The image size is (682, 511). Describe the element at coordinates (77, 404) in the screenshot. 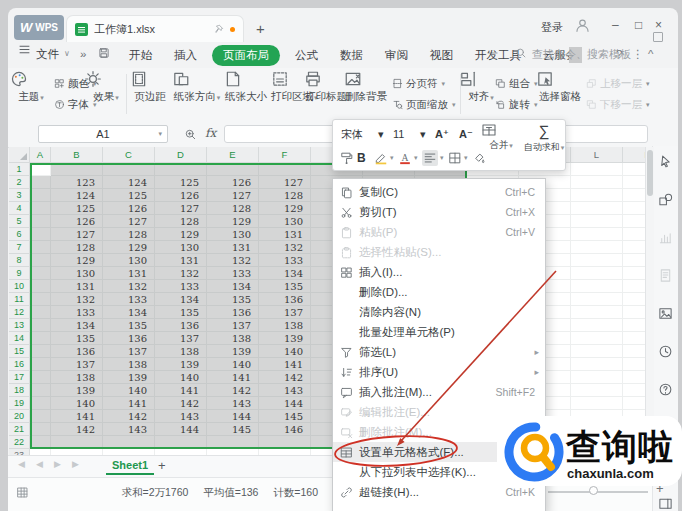

I see `cell-B19: 140` at that location.